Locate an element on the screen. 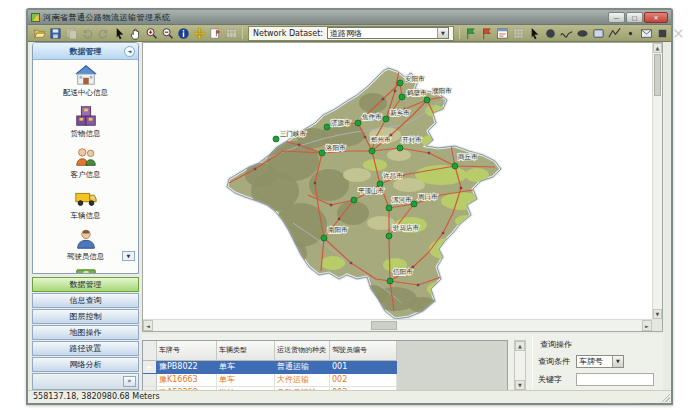 The image size is (700, 410). svg-text: 三门峡市 is located at coordinates (294, 134).